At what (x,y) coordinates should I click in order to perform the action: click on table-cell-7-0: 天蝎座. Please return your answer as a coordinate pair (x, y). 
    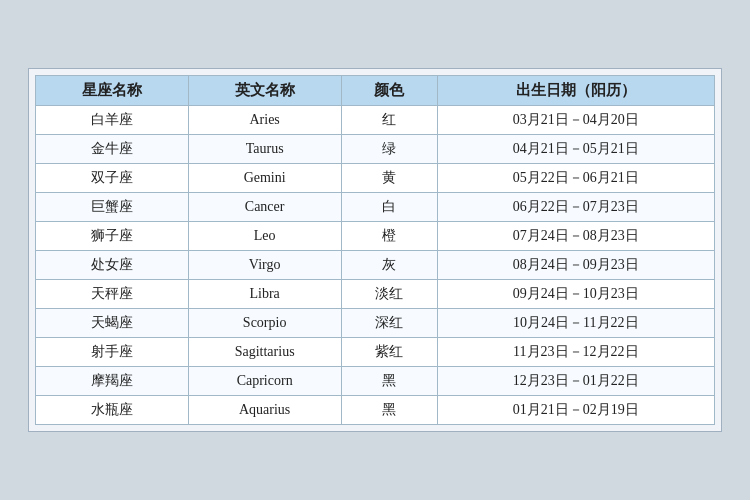
    Looking at the image, I should click on (112, 324).